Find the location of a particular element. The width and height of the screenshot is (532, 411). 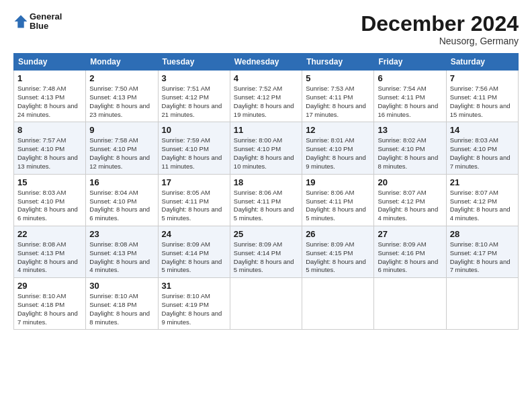

calendar-cell: 19Sunrise: 8:06 AMSunset: 4:11 PMDayligh… is located at coordinates (339, 200).